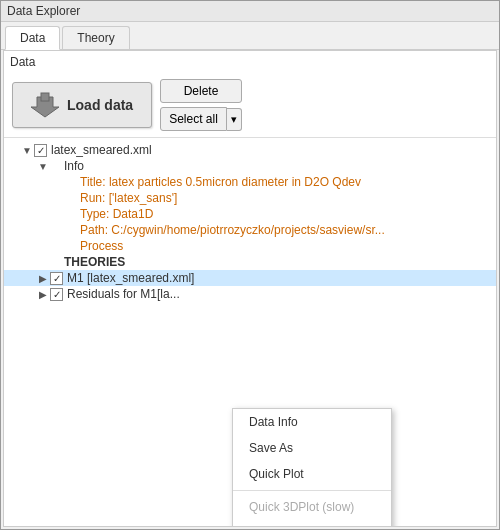 Image resolution: width=500 pixels, height=530 pixels. Describe the element at coordinates (250, 294) in the screenshot. I see `theory-item-1: ▶ Residuals for M1[la...` at that location.